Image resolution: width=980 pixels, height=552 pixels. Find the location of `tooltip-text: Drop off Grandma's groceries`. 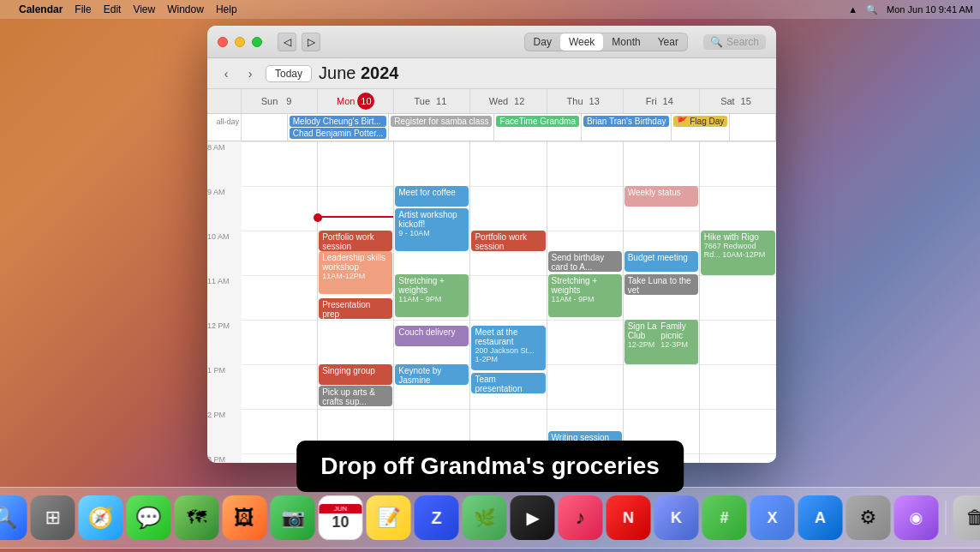

tooltip-text: Drop off Grandma's groceries is located at coordinates (490, 466).